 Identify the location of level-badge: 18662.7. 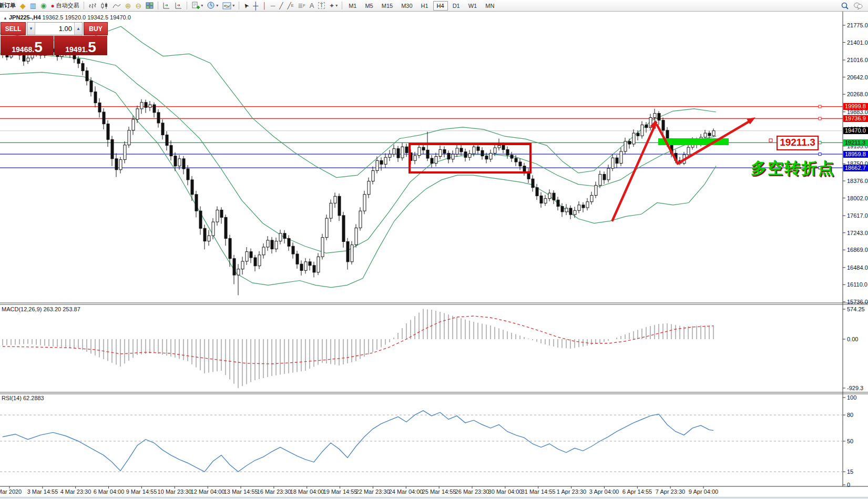
(856, 168).